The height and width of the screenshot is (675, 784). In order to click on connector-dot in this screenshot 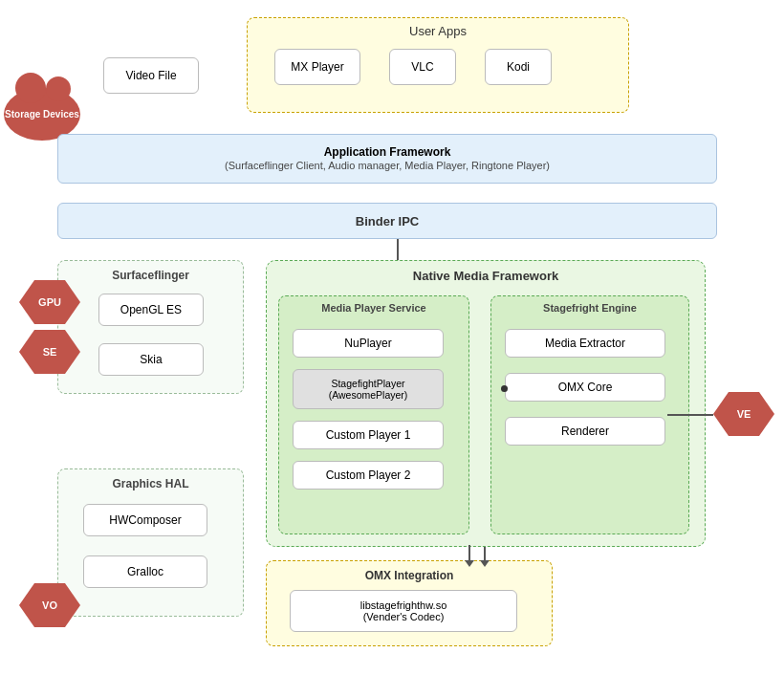, I will do `click(505, 388)`.